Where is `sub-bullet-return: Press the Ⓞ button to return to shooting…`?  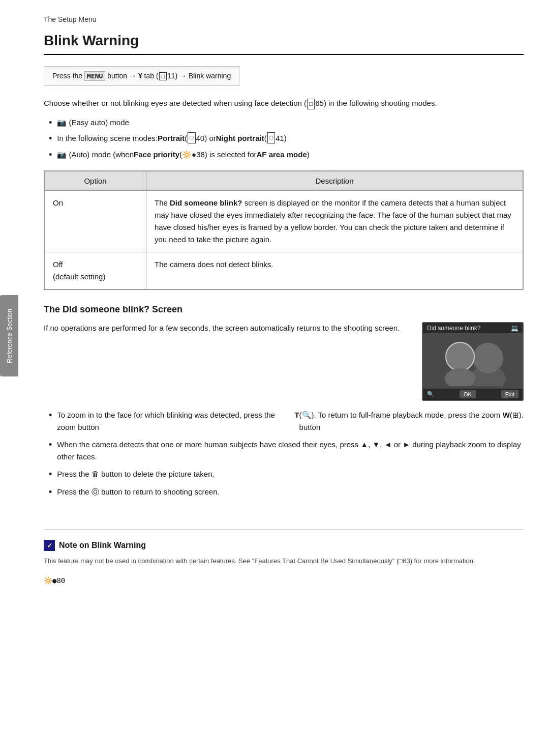
sub-bullet-return: Press the Ⓞ button to return to shooting… is located at coordinates (286, 492).